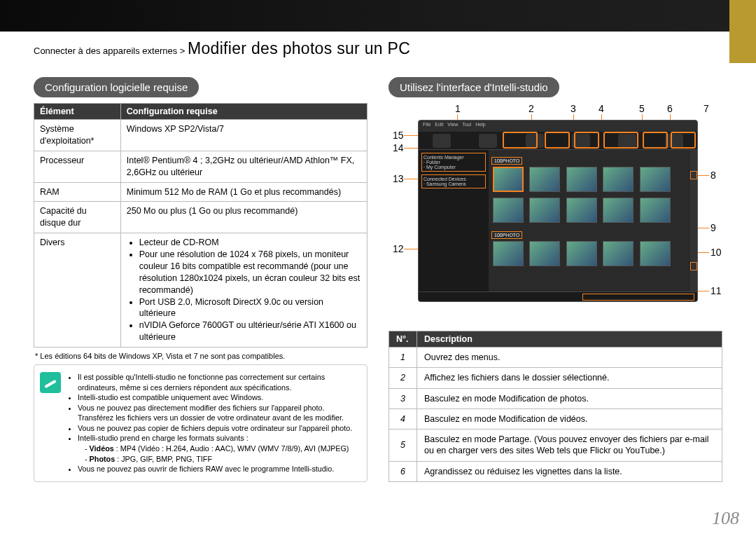 The height and width of the screenshot is (536, 756). Describe the element at coordinates (403, 471) in the screenshot. I see `desc-no: 6` at that location.